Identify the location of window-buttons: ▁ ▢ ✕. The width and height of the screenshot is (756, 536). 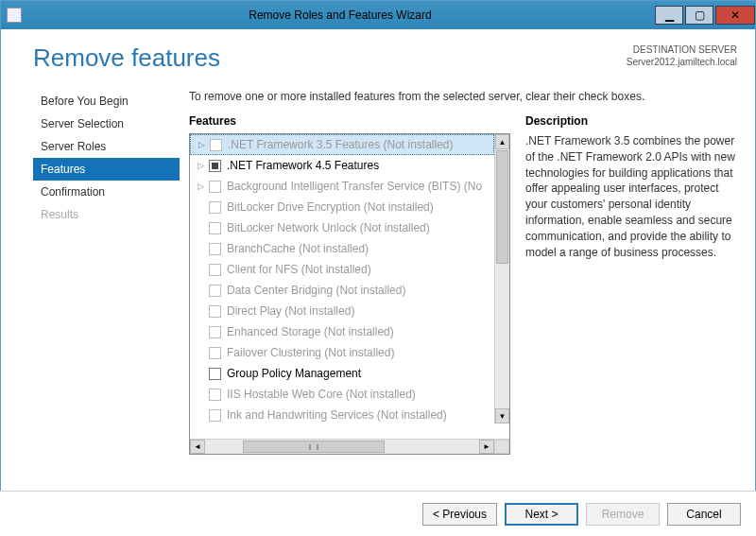
(704, 15).